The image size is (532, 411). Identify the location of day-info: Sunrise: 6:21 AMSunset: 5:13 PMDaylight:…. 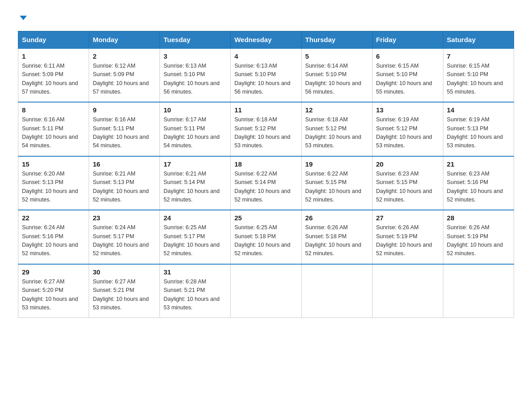
(124, 187).